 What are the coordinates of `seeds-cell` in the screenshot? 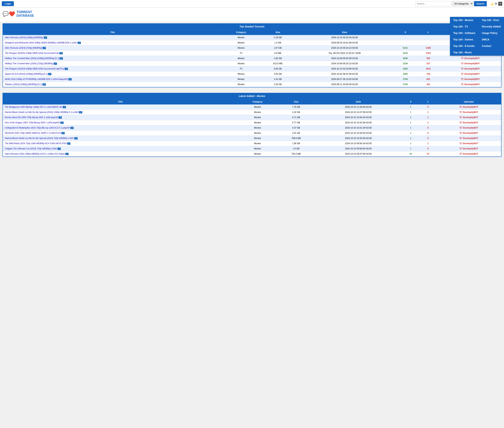 It's located at (405, 37).